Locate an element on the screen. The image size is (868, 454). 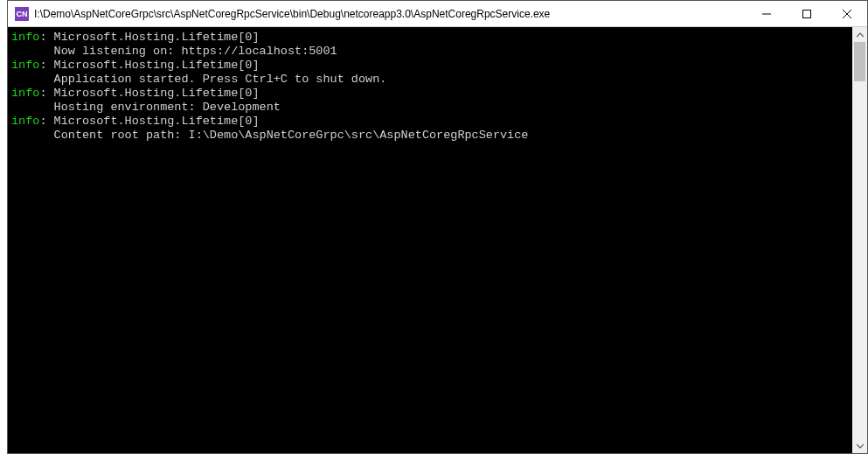
scrollbar-track is located at coordinates (860, 240).